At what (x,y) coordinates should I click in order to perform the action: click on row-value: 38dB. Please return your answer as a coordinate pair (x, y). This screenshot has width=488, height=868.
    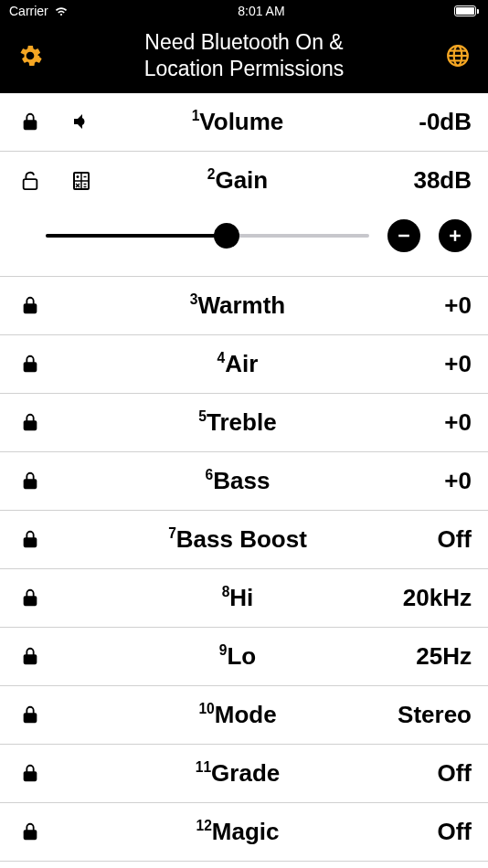
    Looking at the image, I should click on (421, 181).